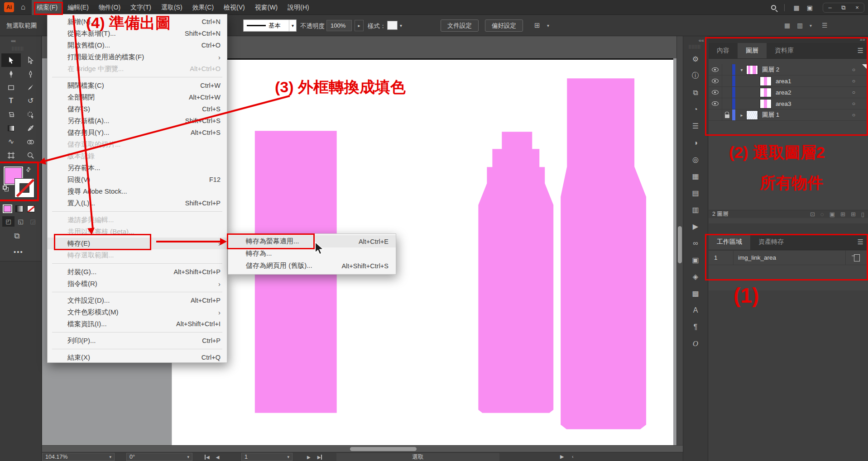  I want to click on menu-item: 從範本新增(T)...Shift+Ctrl+N, so click(137, 33).